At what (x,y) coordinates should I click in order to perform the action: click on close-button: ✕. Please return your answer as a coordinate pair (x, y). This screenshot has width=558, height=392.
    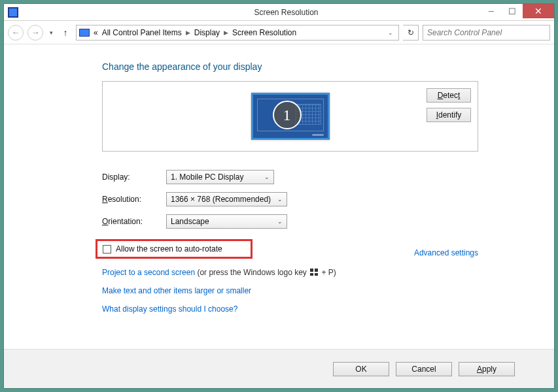
    Looking at the image, I should click on (538, 11).